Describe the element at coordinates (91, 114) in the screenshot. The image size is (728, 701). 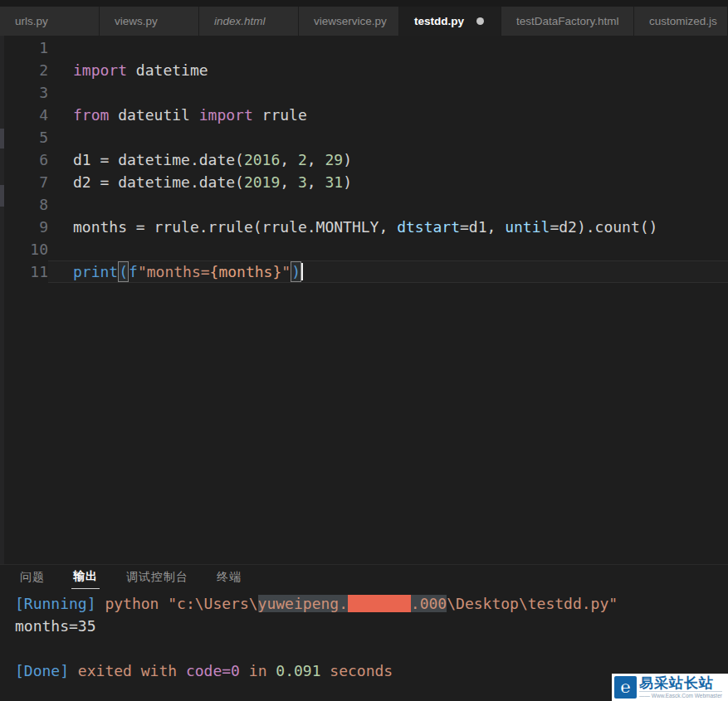
I see `code-token: from` at that location.